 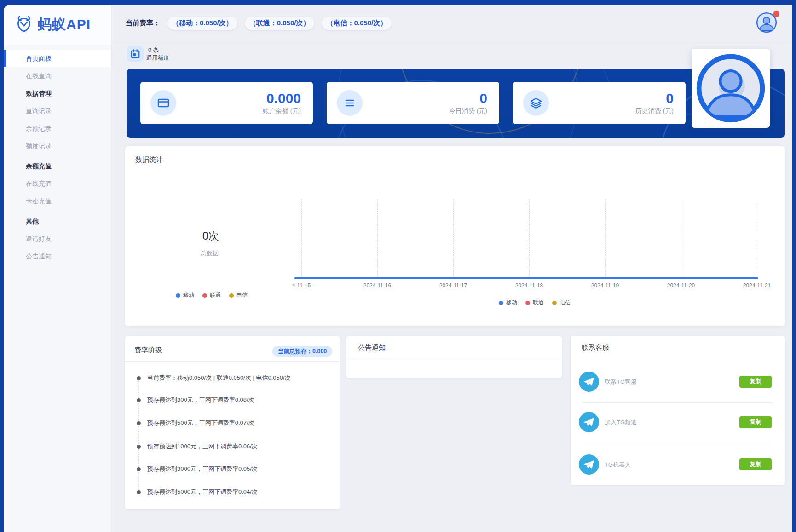 I want to click on tier-row: 预存额达到300元，三网下调费率0.08/次, so click(x=190, y=400).